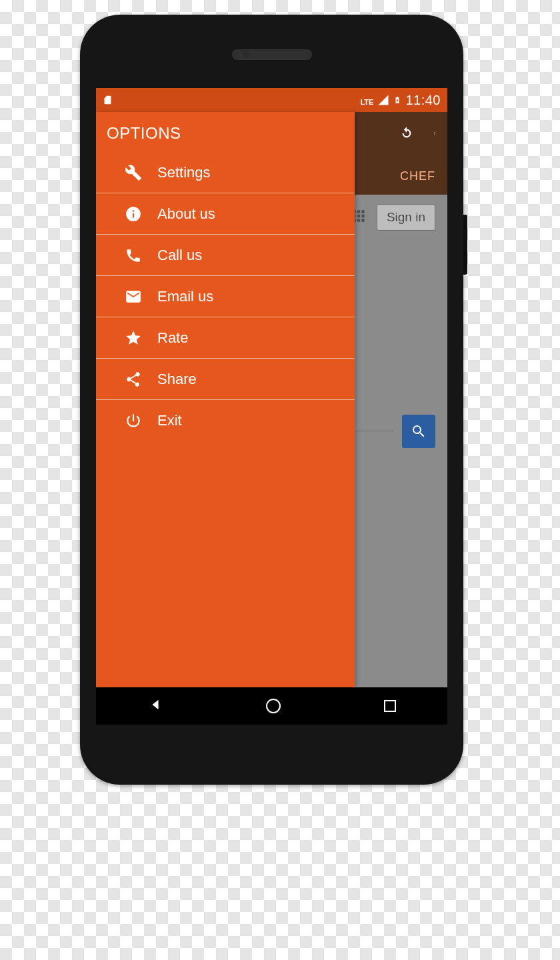 This screenshot has height=960, width=560. I want to click on menu-item-settings: Settings, so click(225, 173).